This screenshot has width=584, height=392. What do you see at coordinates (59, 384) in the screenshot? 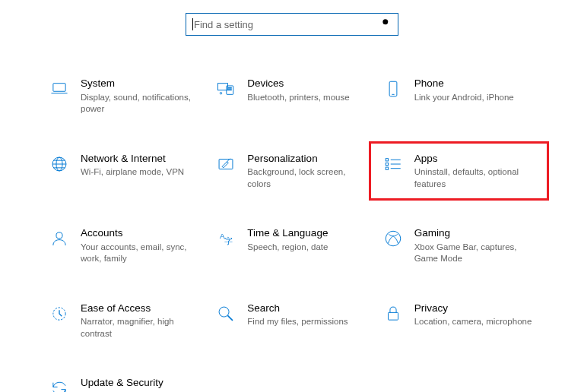
I see `sync-icon` at bounding box center [59, 384].